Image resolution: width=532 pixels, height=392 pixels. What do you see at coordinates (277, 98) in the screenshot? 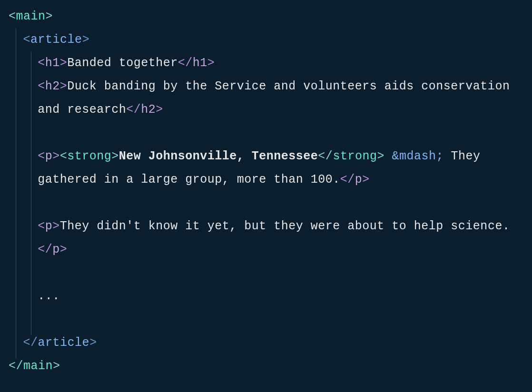
I see `code-token: Duck banding by the Service and voluntee…` at bounding box center [277, 98].